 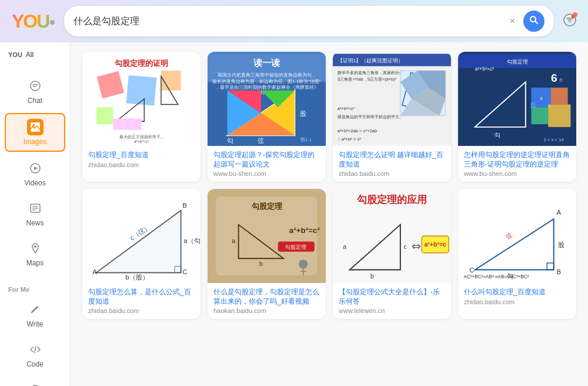 I want to click on svg-text: 勾股定理, so click(x=296, y=247).